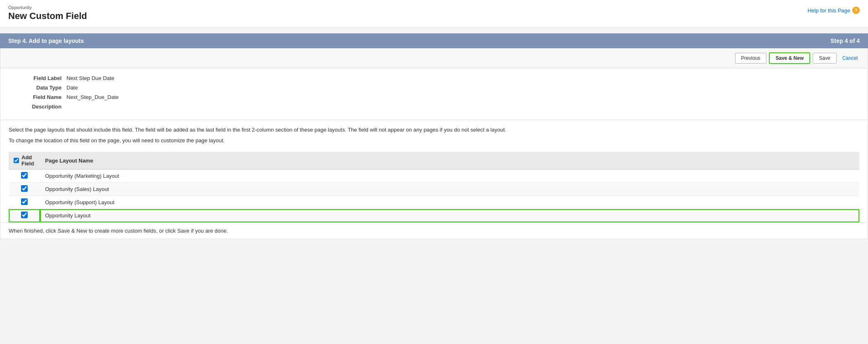  Describe the element at coordinates (845, 41) in the screenshot. I see `step-indicator: Step 4 of 4` at that location.